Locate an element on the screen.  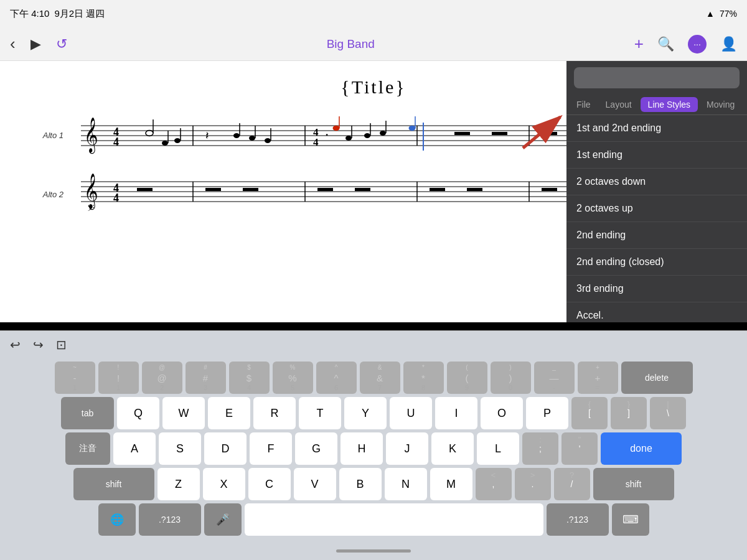
key-q: Q is located at coordinates (138, 413).